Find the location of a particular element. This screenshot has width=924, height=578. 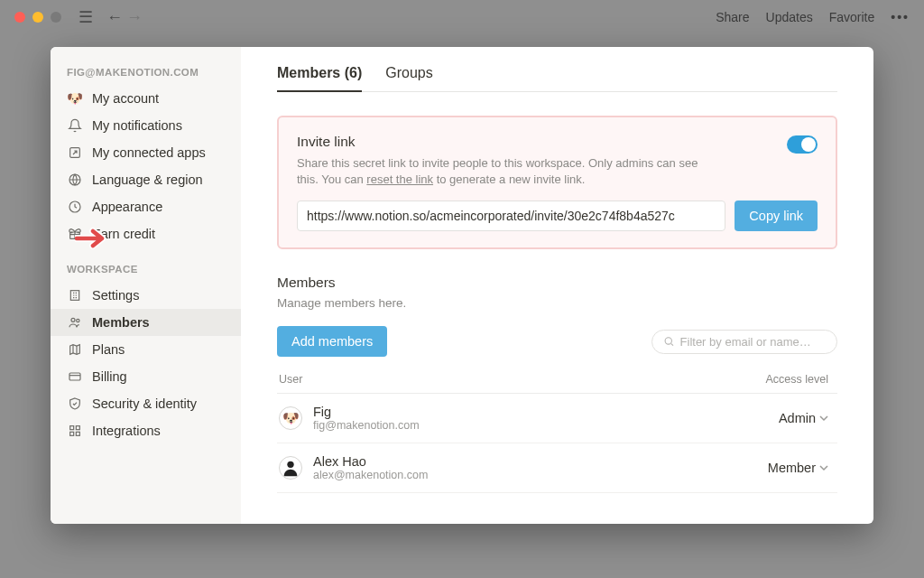

invite-description: Share this secret link to invite people … is located at coordinates (504, 172).